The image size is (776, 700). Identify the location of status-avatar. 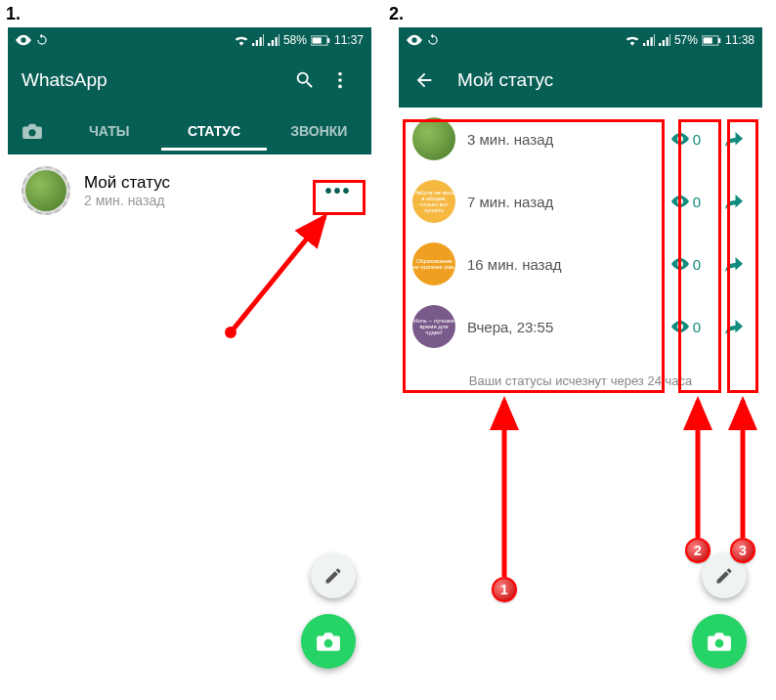
(46, 191).